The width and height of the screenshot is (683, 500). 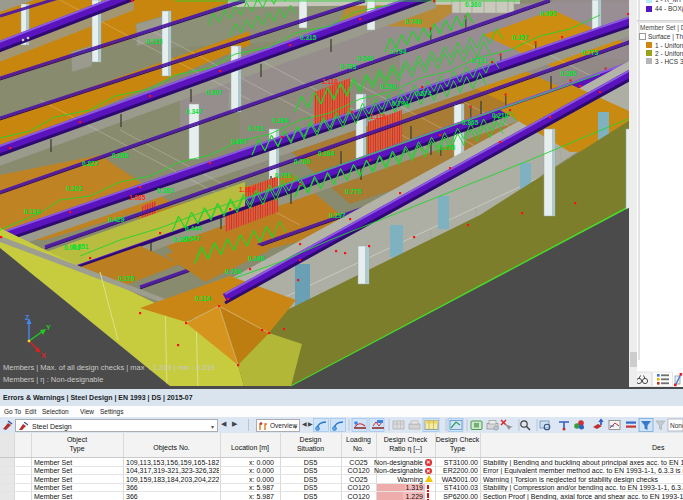 What do you see at coordinates (388, 86) in the screenshot?
I see `svg-text: 0.290` at bounding box center [388, 86].